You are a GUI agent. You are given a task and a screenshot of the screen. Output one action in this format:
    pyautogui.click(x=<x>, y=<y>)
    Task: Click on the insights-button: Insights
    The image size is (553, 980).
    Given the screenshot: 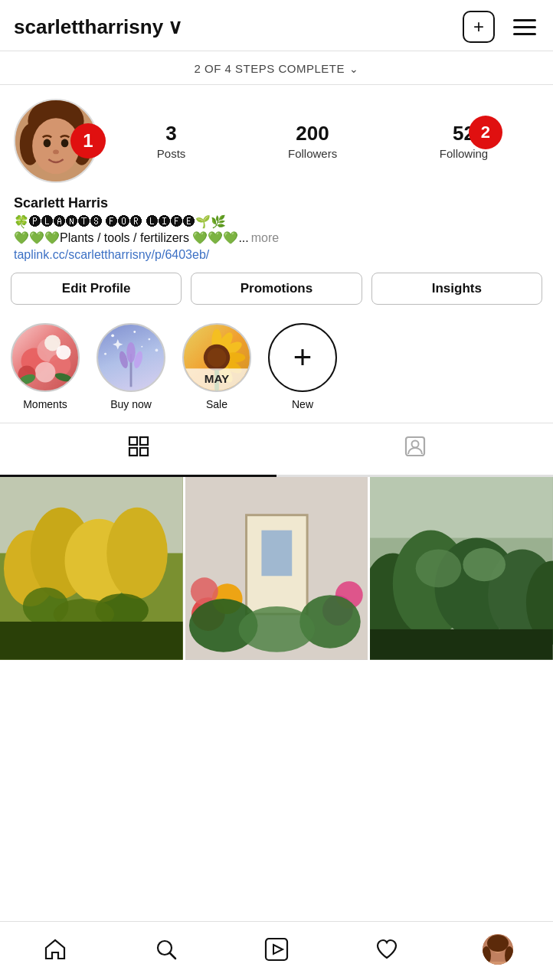 What is the action you would take?
    pyautogui.click(x=456, y=289)
    